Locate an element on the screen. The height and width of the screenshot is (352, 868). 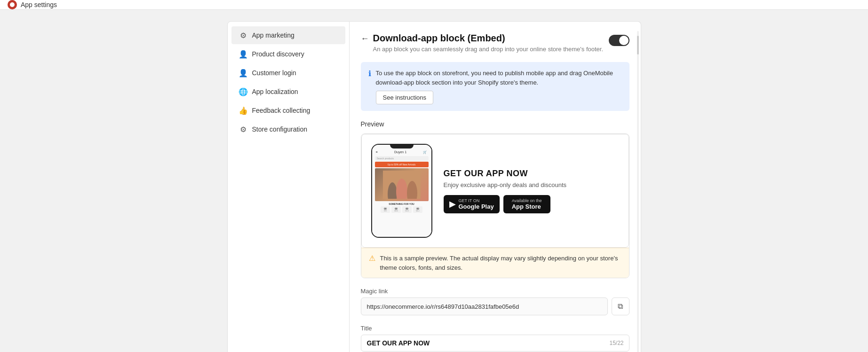
embed-toggle is located at coordinates (619, 40).